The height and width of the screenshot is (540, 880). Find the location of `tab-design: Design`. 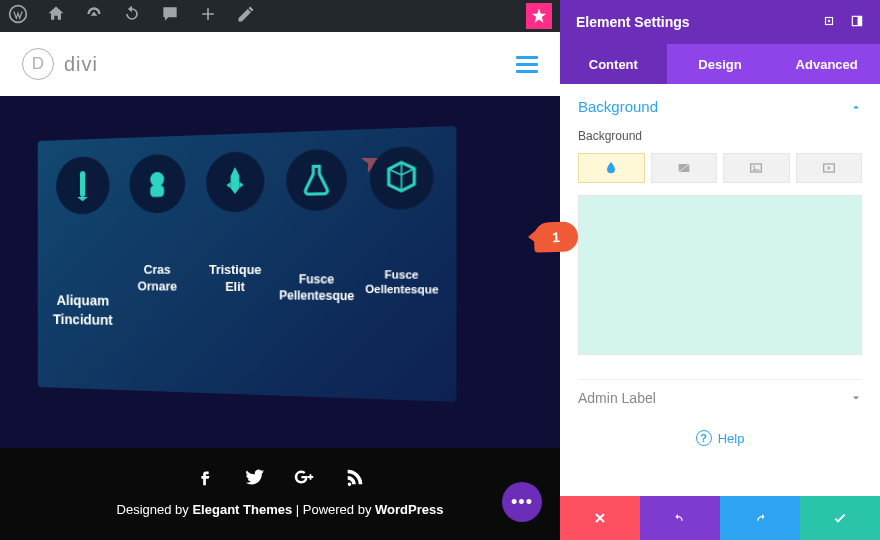

tab-design: Design is located at coordinates (720, 64).